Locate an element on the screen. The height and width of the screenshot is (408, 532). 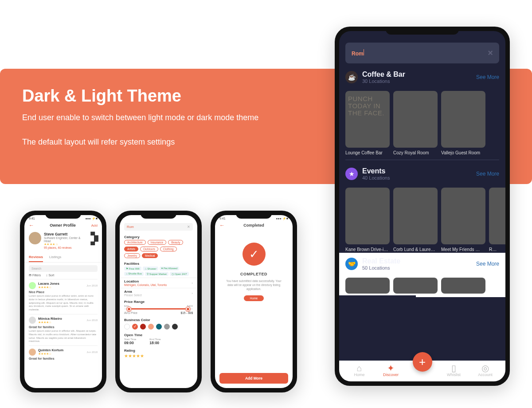
facility-tag: ⚑ Free Wifi is located at coordinates (133, 269).